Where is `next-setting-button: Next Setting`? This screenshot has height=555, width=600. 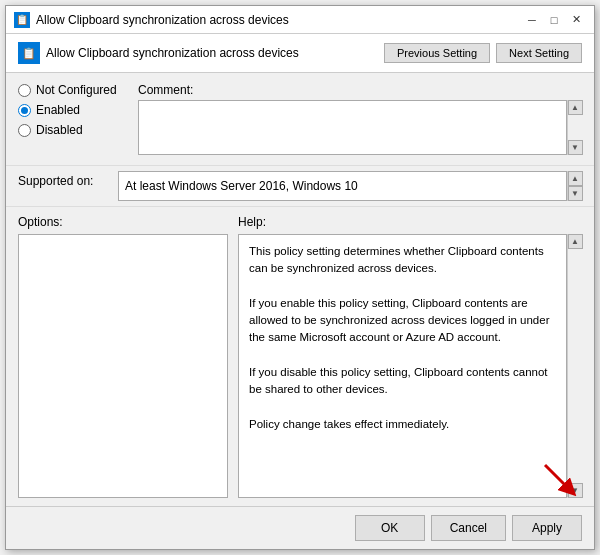
next-setting-button: Next Setting is located at coordinates (539, 53).